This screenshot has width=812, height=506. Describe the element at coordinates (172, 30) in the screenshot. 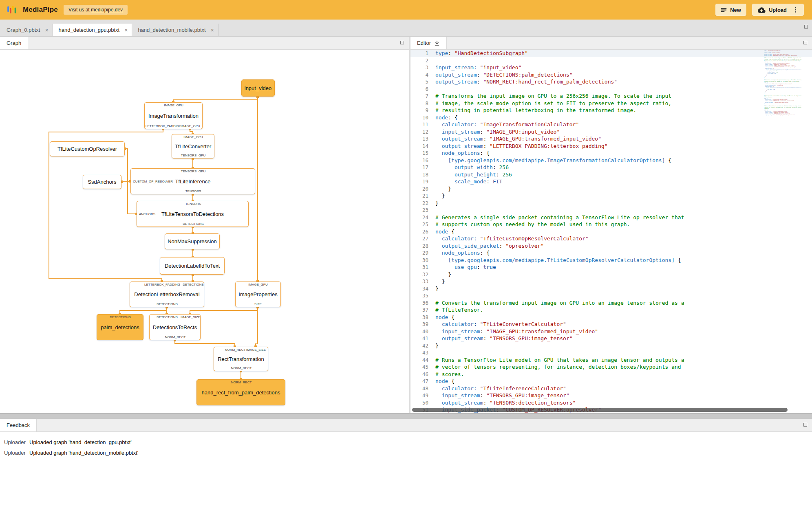

I see `document-tab-label: hand_detection_mobile.pbtxt` at that location.